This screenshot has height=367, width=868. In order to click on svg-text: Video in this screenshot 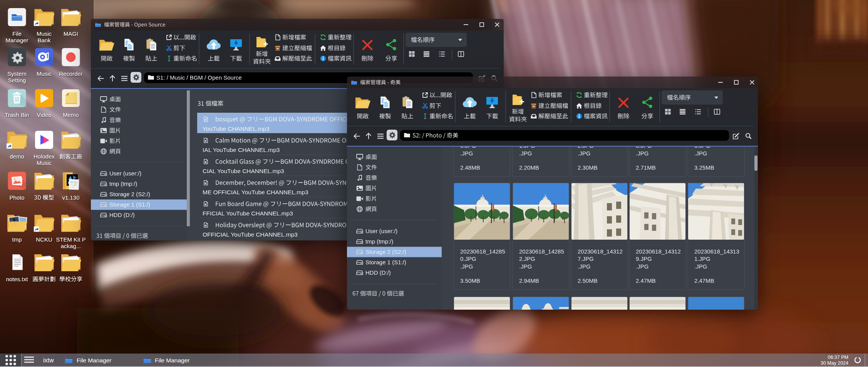, I will do `click(44, 115)`.